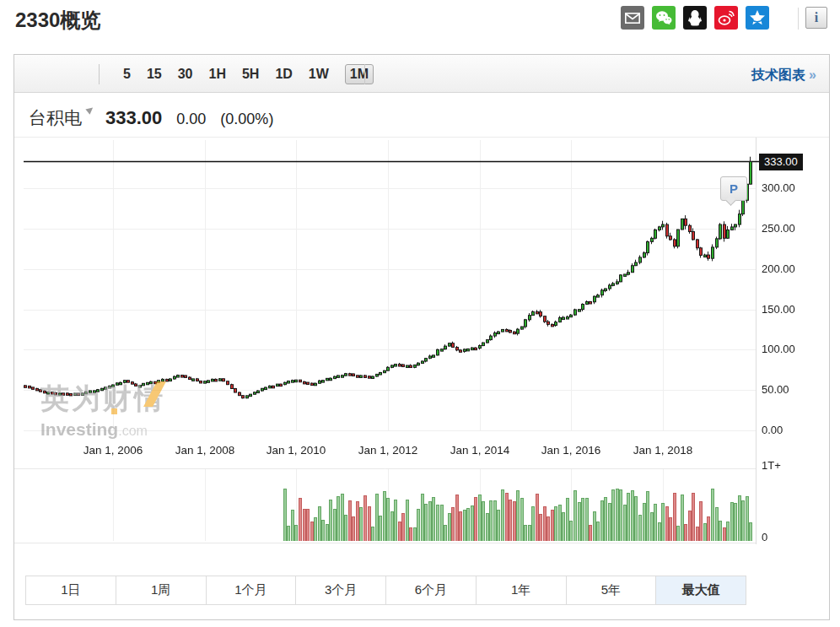 Image resolution: width=840 pixels, height=627 pixels. What do you see at coordinates (778, 187) in the screenshot?
I see `price-tick-label: 300.00` at bounding box center [778, 187].